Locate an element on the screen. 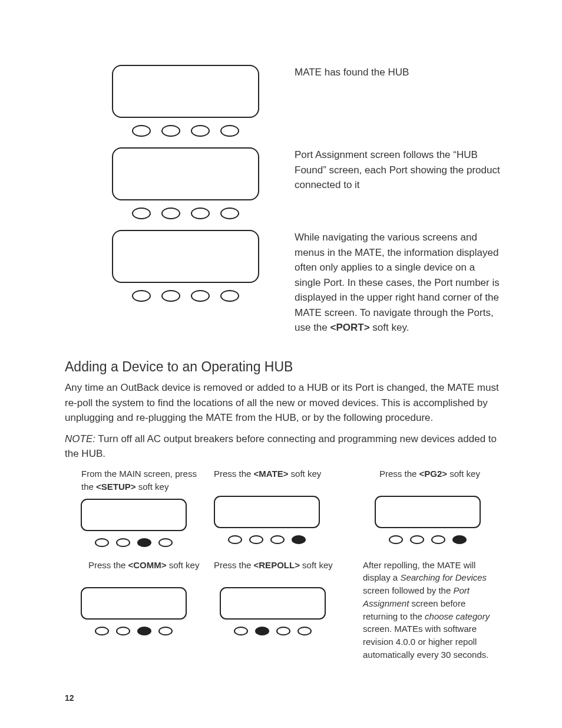 This screenshot has height=728, width=562. note: NOTE: Turn off all AC output breakers be… is located at coordinates (283, 447).